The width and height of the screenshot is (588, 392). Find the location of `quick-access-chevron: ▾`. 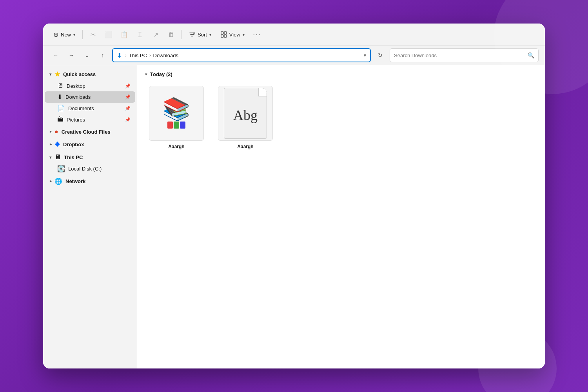

quick-access-chevron: ▾ is located at coordinates (50, 74).